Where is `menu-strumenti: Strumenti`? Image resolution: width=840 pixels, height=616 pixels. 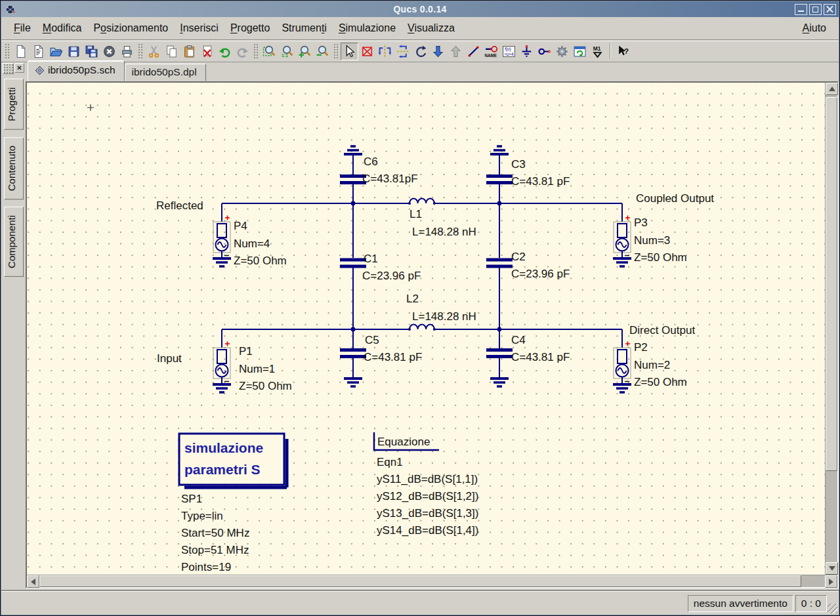 menu-strumenti: Strumenti is located at coordinates (304, 28).